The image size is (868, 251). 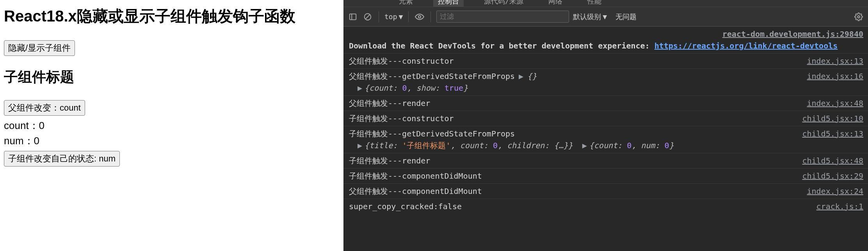 I want to click on message-content: 父组件触发---getDerivedStateFromProps▶{}▶{cou…, so click(x=574, y=82).